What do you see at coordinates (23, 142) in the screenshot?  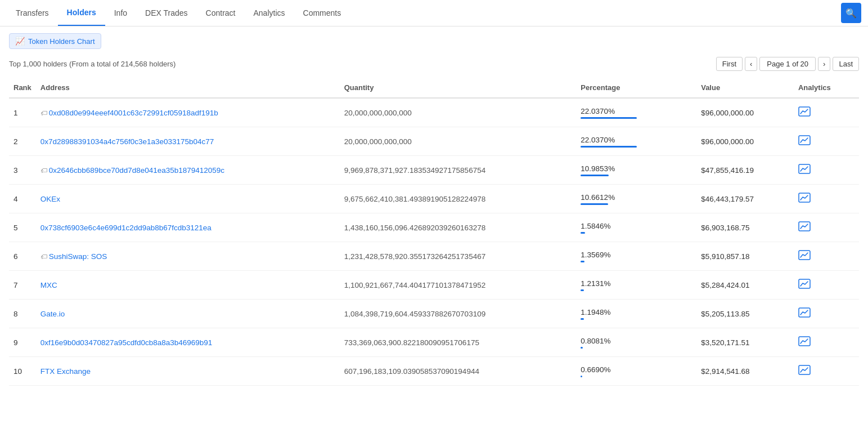 I see `cell-rank: 2` at bounding box center [23, 142].